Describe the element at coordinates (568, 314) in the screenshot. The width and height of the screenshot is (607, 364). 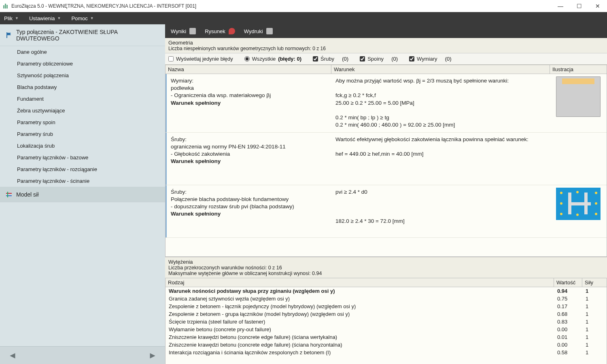
I see `wyt-wartosc: 0.68` at that location.